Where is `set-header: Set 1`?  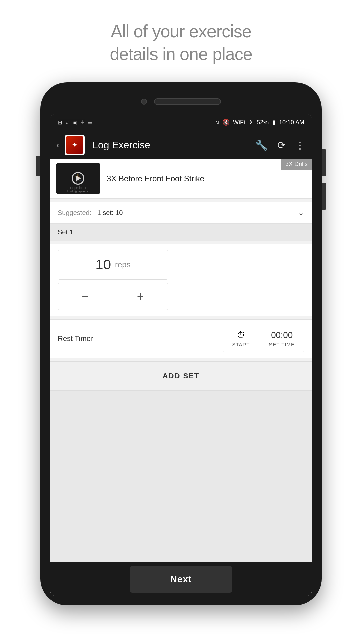 set-header: Set 1 is located at coordinates (181, 232).